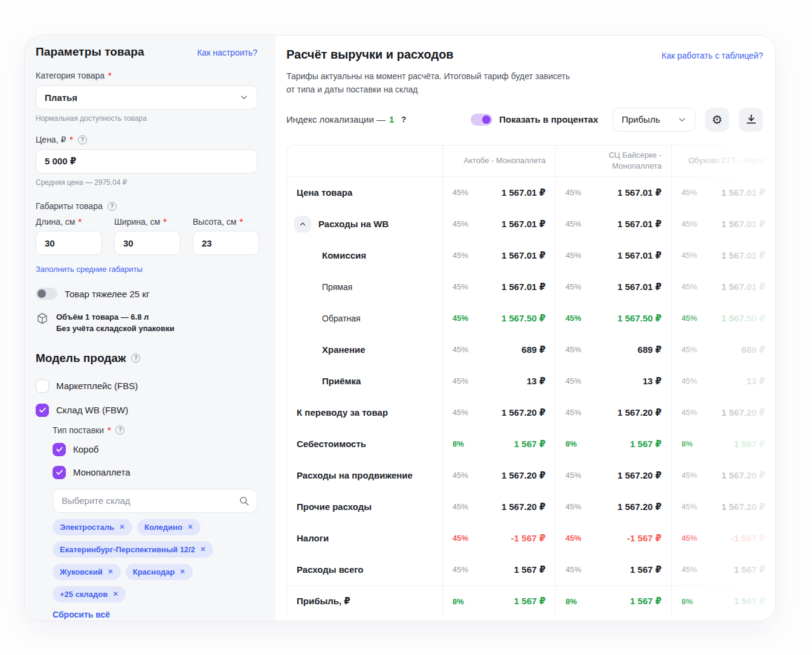 The width and height of the screenshot is (812, 655). I want to click on settings-button: ⚙, so click(717, 120).